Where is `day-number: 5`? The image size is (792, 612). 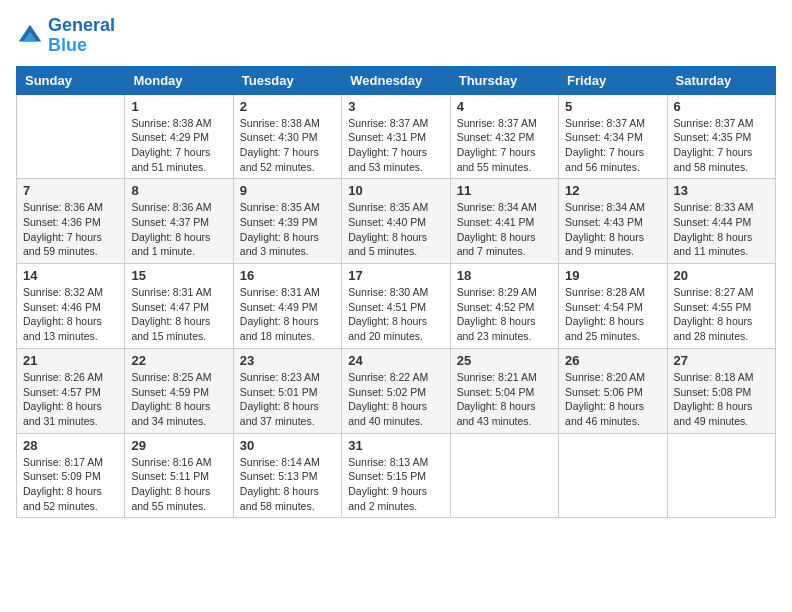 day-number: 5 is located at coordinates (612, 106).